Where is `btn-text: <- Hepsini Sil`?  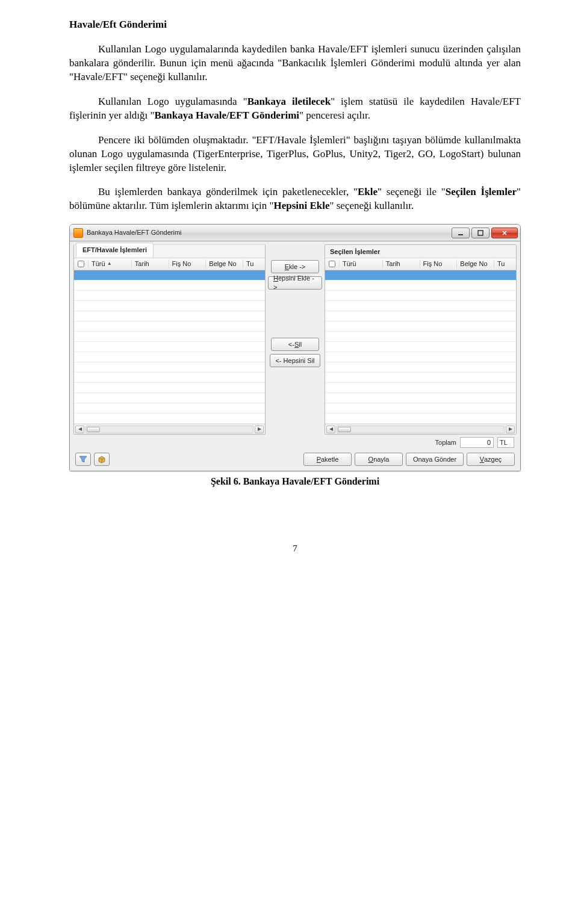 btn-text: <- Hepsini Sil is located at coordinates (295, 361).